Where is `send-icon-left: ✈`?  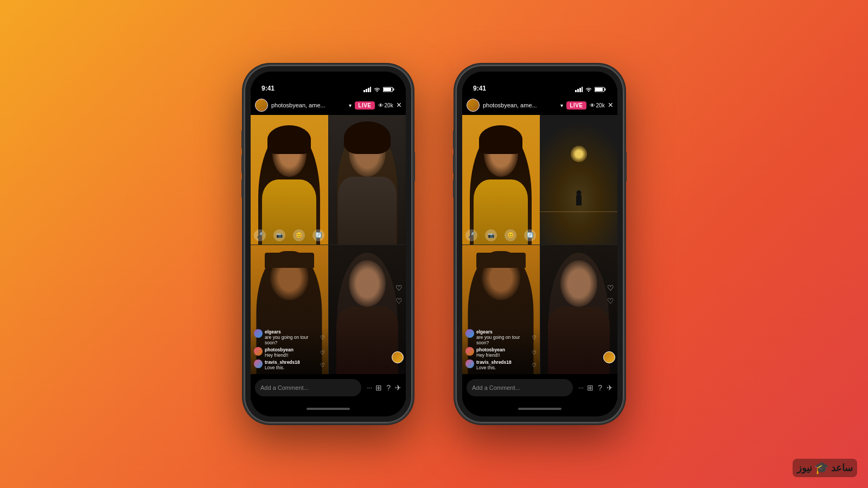 send-icon-left: ✈ is located at coordinates (398, 388).